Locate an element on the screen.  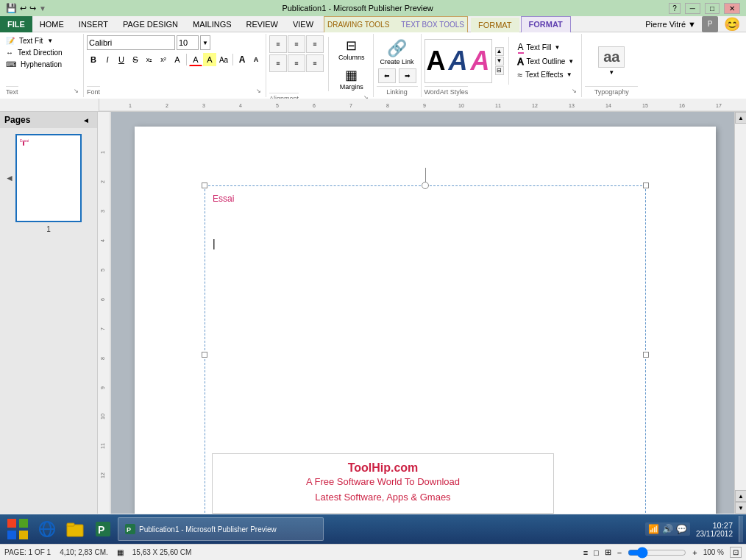
show-desktop-btn is located at coordinates (741, 529).